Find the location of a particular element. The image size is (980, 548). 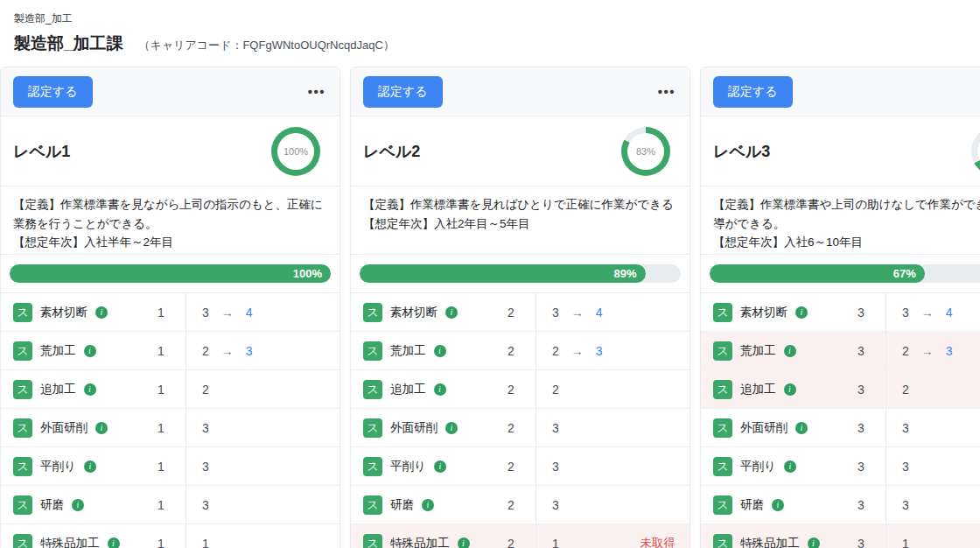

skill-main: ス 平削り i is located at coordinates (768, 466).